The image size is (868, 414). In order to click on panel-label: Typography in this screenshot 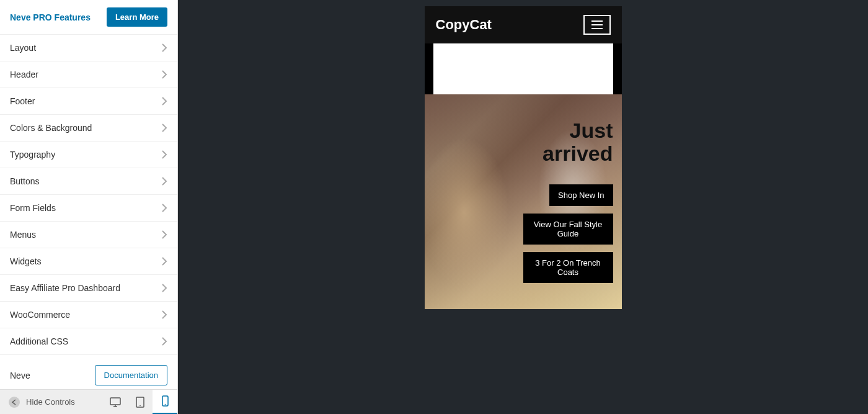, I will do `click(32, 155)`.